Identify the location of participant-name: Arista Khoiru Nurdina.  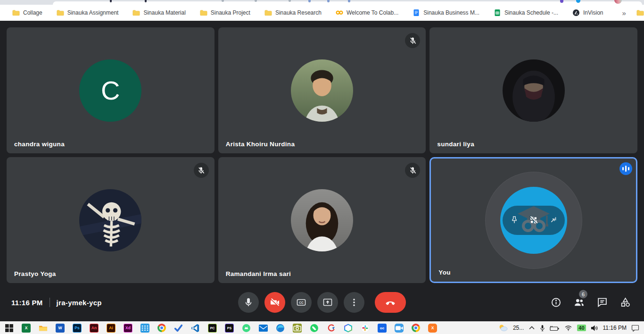
(260, 144).